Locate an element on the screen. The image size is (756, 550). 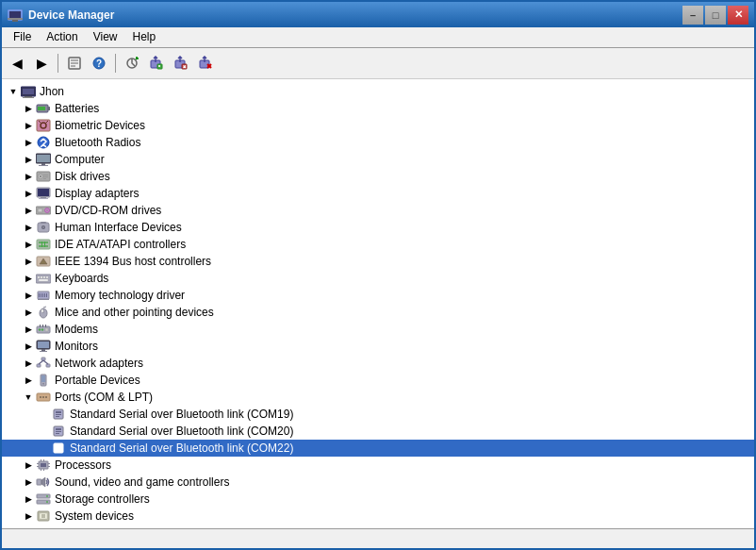
menu-action: Action is located at coordinates (62, 37).